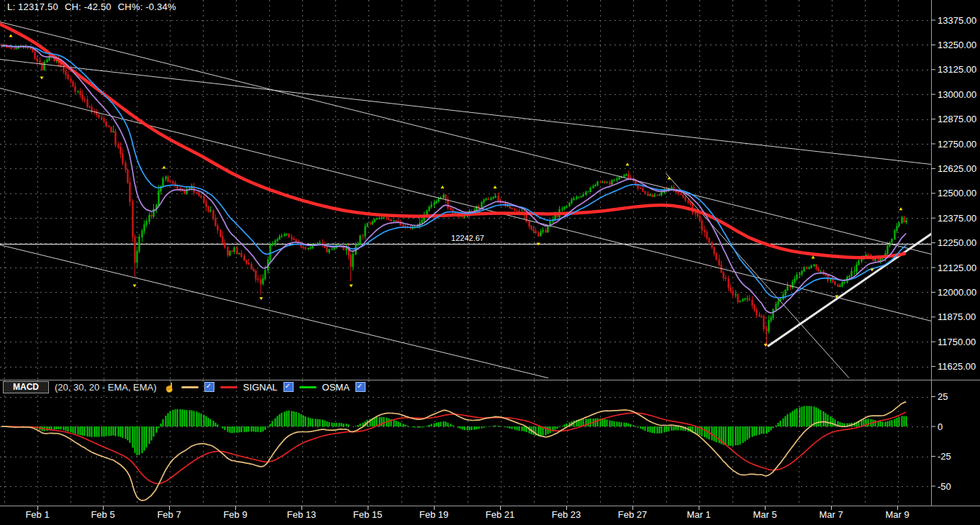 The image size is (980, 525). I want to click on price-axis-label: 12000.00, so click(957, 292).